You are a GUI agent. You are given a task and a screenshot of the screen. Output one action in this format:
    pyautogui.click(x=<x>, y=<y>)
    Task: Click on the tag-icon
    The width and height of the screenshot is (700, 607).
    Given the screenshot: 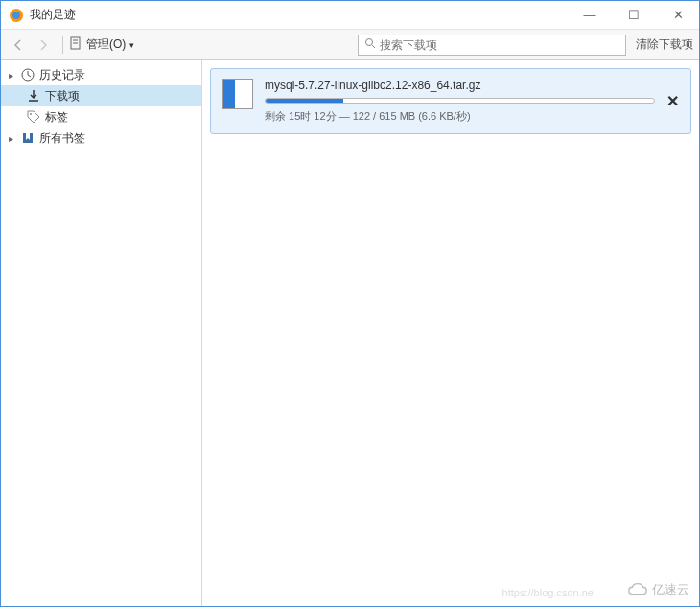 What is the action you would take?
    pyautogui.click(x=34, y=117)
    